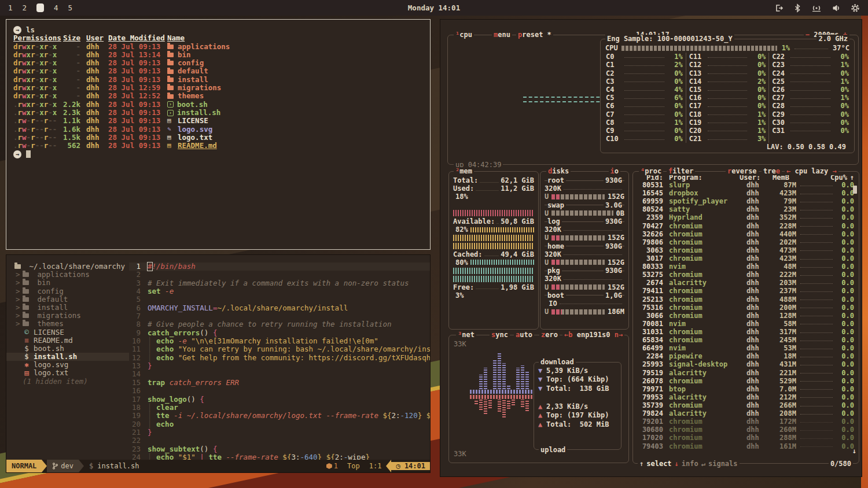  I want to click on core-row: C271%, so click(810, 98).